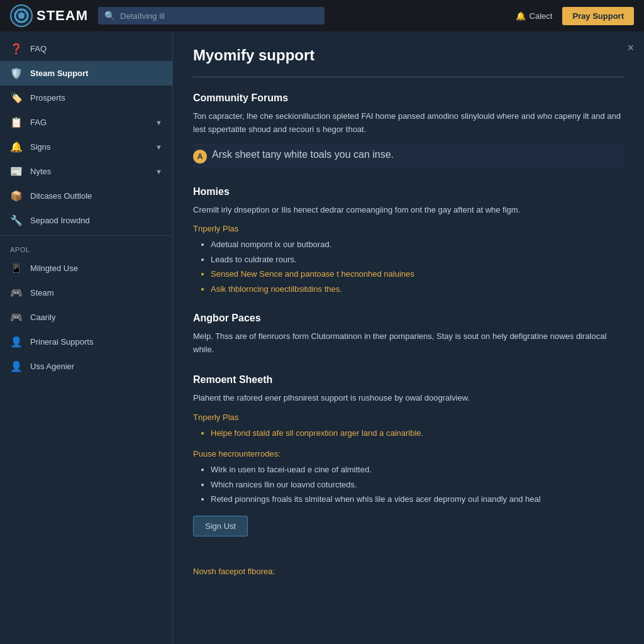 The width and height of the screenshot is (644, 644). What do you see at coordinates (86, 122) in the screenshot?
I see `sidebar-item-fag: 📋 FAG ▼` at bounding box center [86, 122].